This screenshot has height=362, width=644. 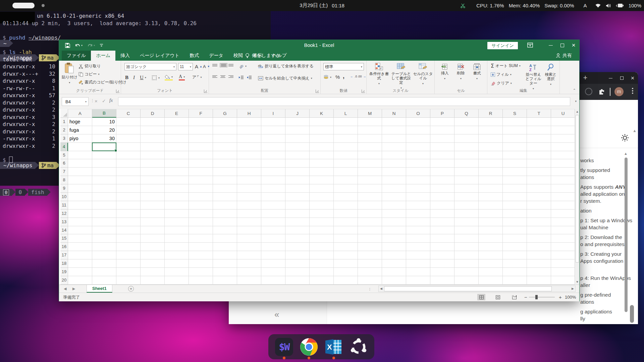 What do you see at coordinates (128, 188) in the screenshot?
I see `cell-C9` at bounding box center [128, 188].